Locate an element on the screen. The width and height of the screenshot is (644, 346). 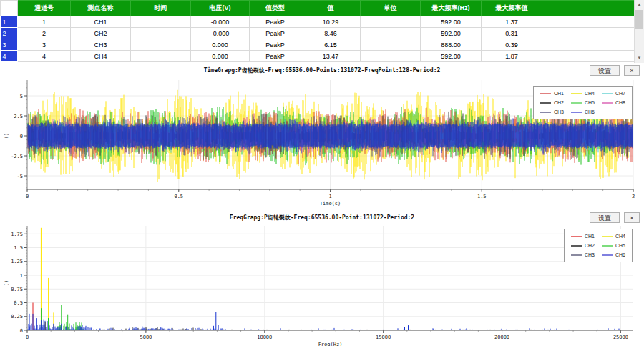
col-header-value: 值 is located at coordinates (331, 9).